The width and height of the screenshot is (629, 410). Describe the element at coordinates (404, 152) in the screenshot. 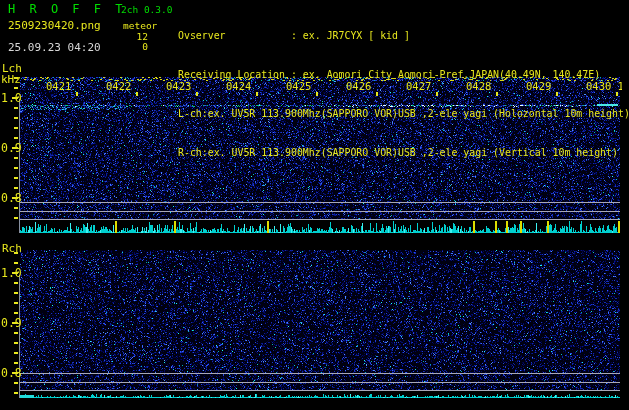

I see `rch-config-line: R-ch:ex. UV5R 113.900Mhz(SAPPORO VOR)USB…` at that location.